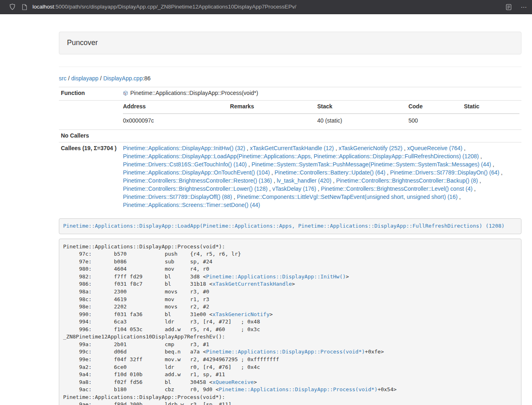 The width and height of the screenshot is (532, 405). I want to click on disassembly-symbol-link: xQueueReceive, so click(233, 382).